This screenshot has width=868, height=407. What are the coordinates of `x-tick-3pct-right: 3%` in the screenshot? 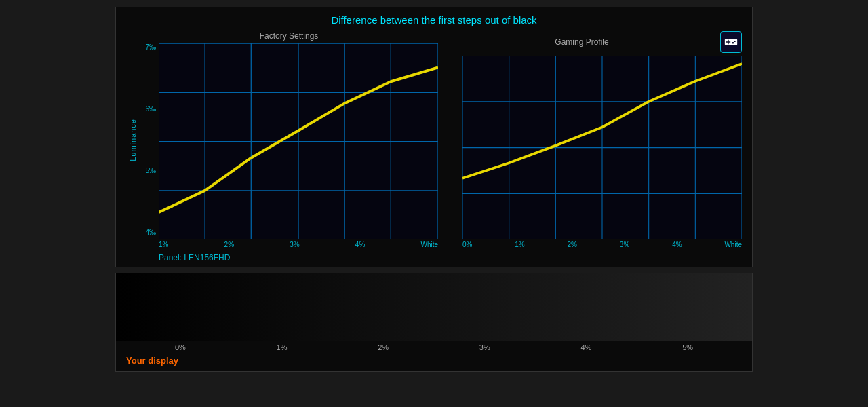 It's located at (625, 244).